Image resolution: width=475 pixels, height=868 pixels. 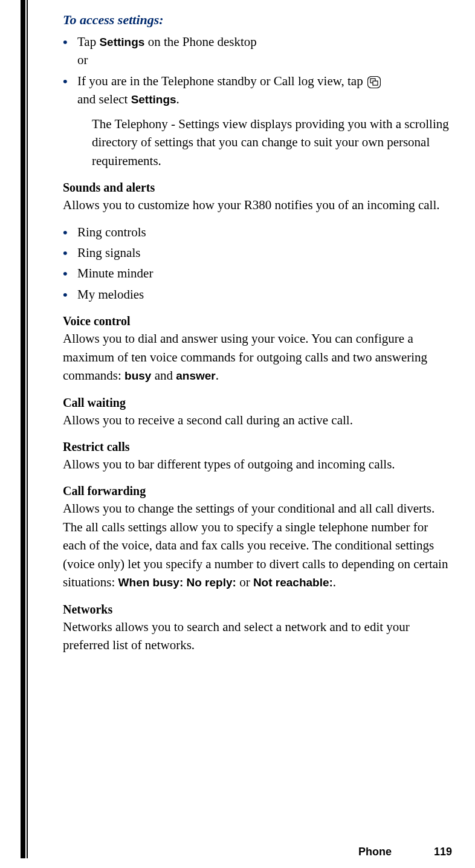 What do you see at coordinates (222, 81) in the screenshot?
I see `text: If you are in the Telephone standby or C…` at bounding box center [222, 81].